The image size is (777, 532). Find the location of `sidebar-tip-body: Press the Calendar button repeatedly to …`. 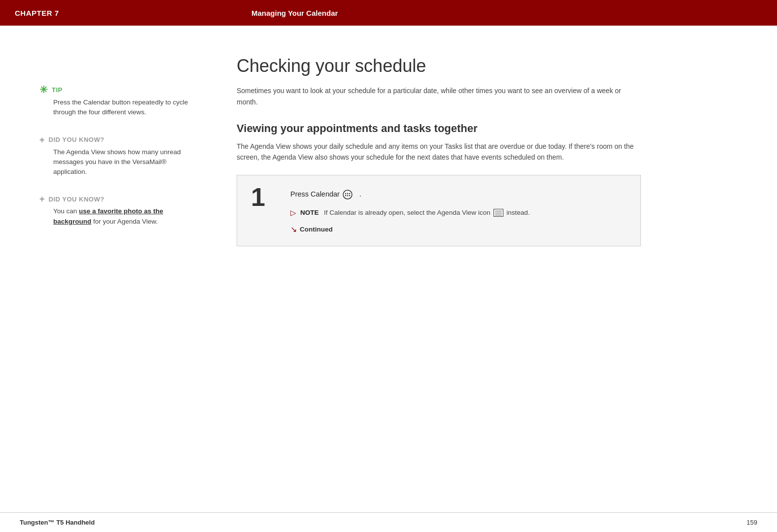

sidebar-tip-body: Press the Calendar button repeatedly to … is located at coordinates (116, 107).